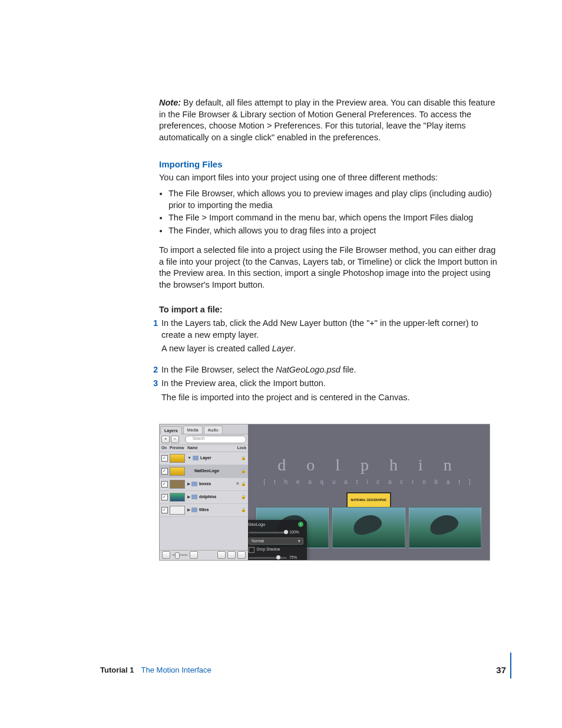 The width and height of the screenshot is (562, 728). Describe the element at coordinates (213, 430) in the screenshot. I see `tab-audio: Audio` at that location.